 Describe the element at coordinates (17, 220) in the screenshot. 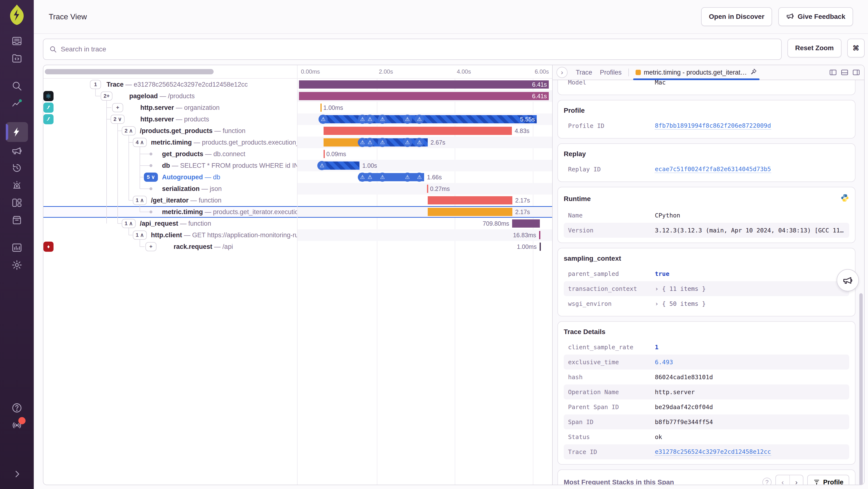

I see `sidebar-item-discover` at that location.